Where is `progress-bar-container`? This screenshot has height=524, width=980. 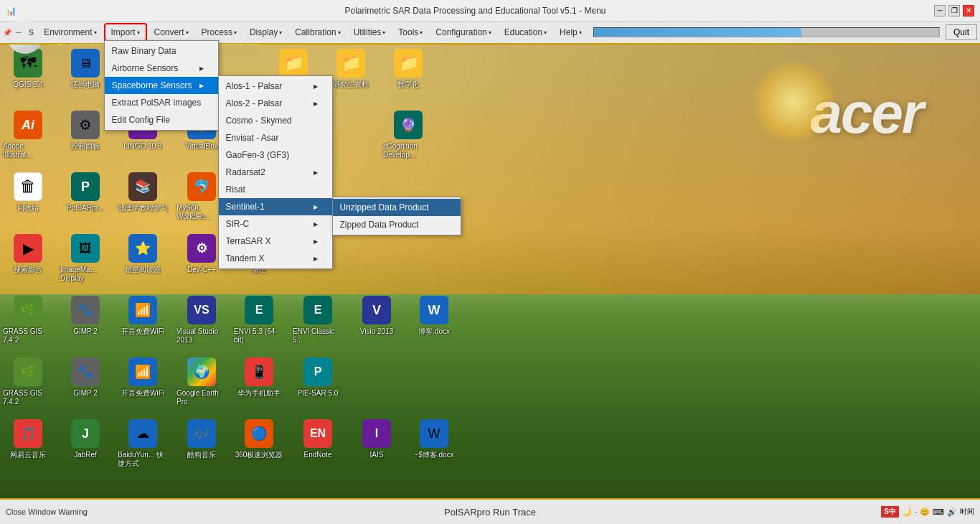
progress-bar-container is located at coordinates (766, 32).